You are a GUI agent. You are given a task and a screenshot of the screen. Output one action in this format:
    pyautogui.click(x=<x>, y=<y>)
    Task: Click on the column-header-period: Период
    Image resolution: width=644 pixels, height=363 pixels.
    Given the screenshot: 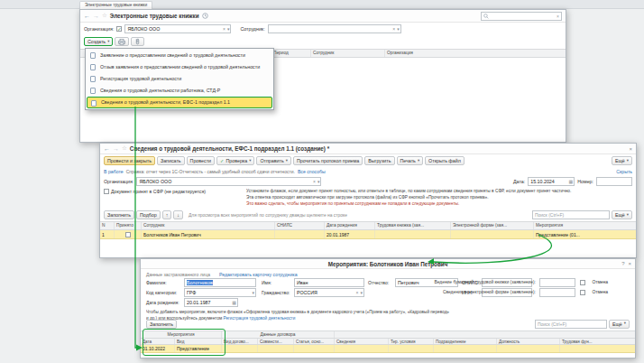 What is the action you would take?
    pyautogui.click(x=291, y=53)
    